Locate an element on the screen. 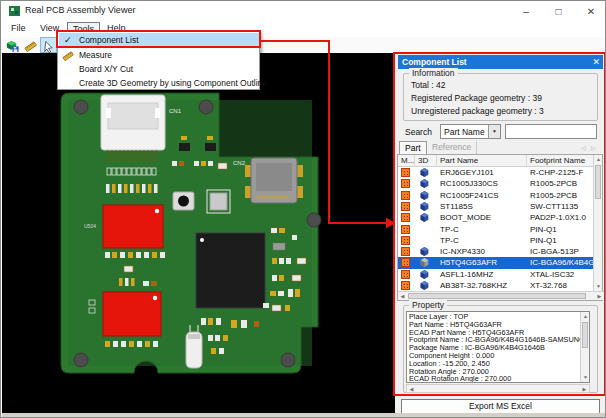 The width and height of the screenshot is (606, 418). menu-item-label: Create 3D Geometry by using Component Ou… is located at coordinates (173, 83).